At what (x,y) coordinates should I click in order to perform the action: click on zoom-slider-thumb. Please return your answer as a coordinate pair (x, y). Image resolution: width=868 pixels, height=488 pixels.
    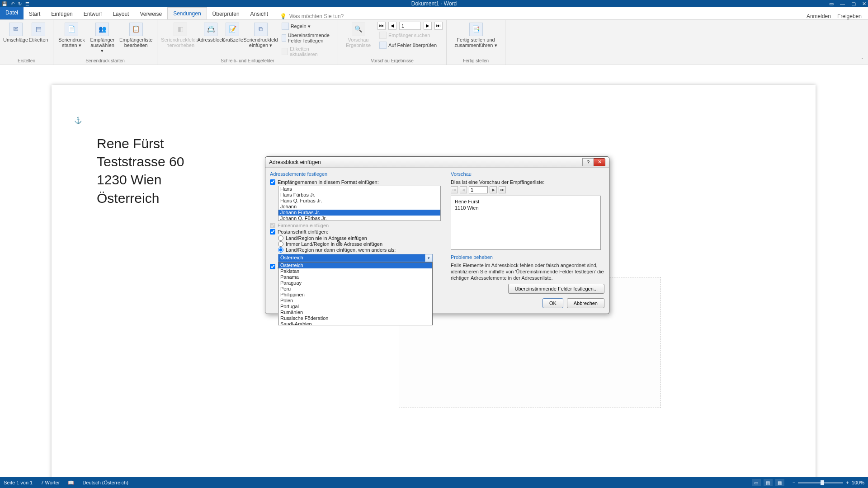
    Looking at the image, I should click on (822, 483).